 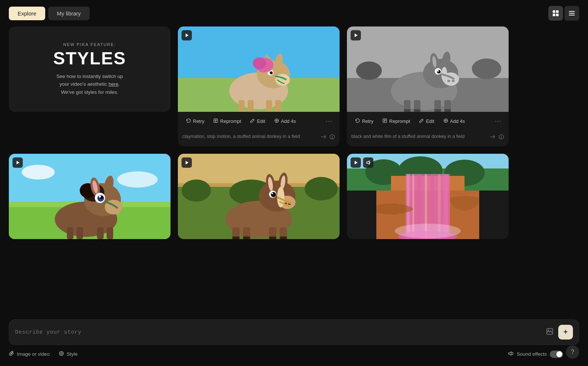 I want to click on caption-bar-1: claymation, stop motion, a stuffed anima…, so click(x=259, y=138).